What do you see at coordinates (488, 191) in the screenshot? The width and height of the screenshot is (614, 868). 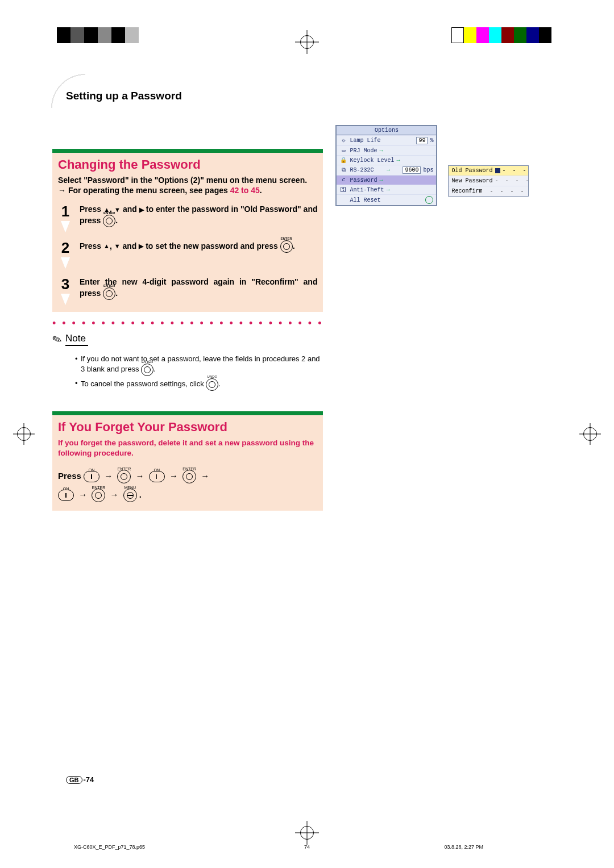 I see `pw-row-reconfirm: Reconfirm- - - -` at bounding box center [488, 191].